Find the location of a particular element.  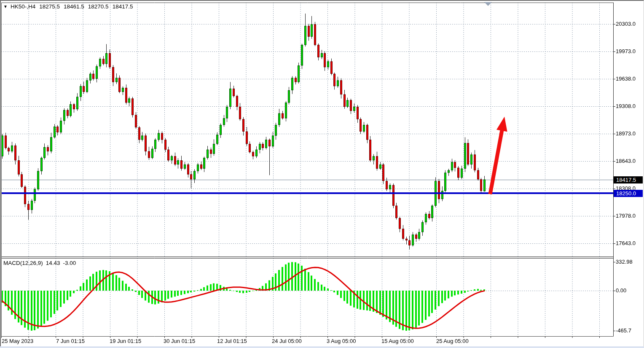

chart-shift-marker-icon is located at coordinates (488, 4).